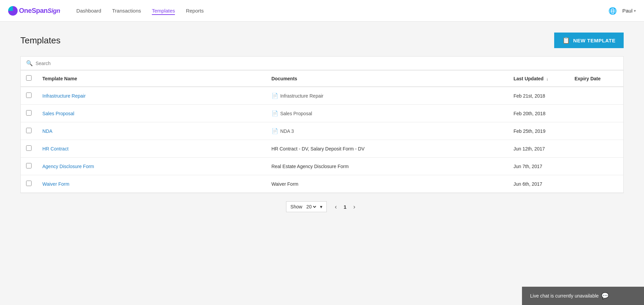  I want to click on show-label: Show, so click(296, 207).